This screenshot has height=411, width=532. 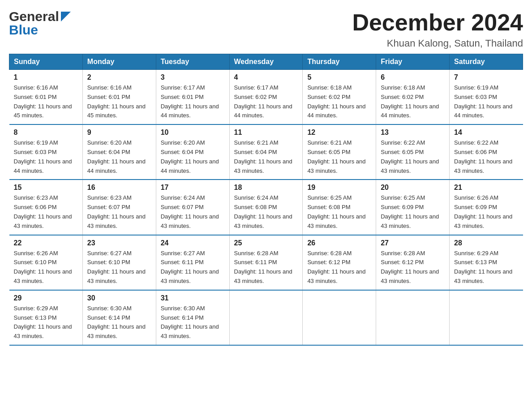 What do you see at coordinates (119, 212) in the screenshot?
I see `day-info: Sunrise: 6:23 AMSunset: 6:07 PMDaylight:…` at bounding box center [119, 212].